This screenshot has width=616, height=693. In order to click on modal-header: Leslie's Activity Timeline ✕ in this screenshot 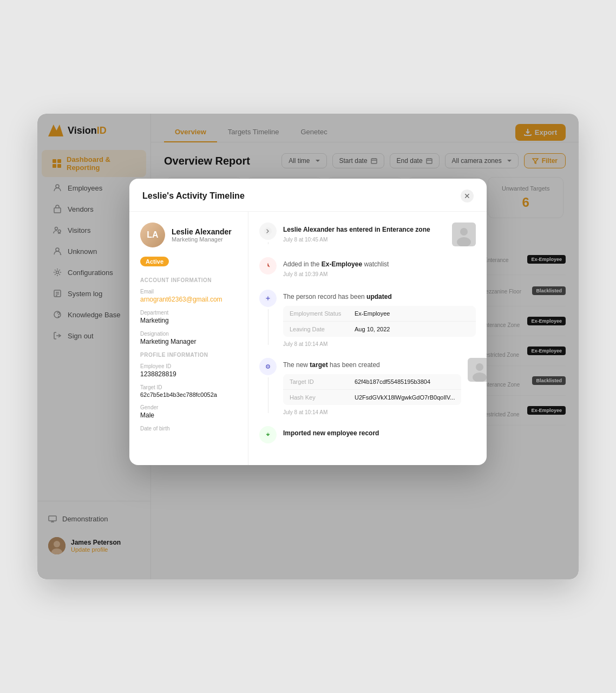, I will do `click(308, 195)`.